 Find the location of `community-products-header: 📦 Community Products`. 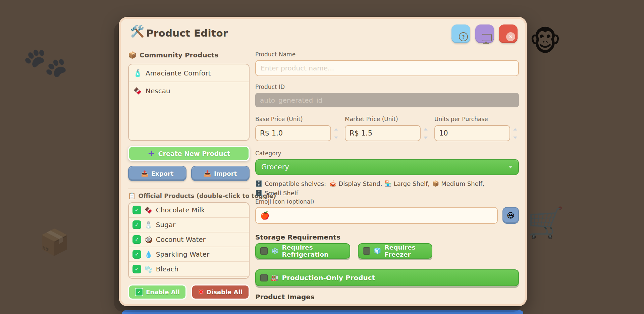

community-products-header: 📦 Community Products is located at coordinates (173, 55).